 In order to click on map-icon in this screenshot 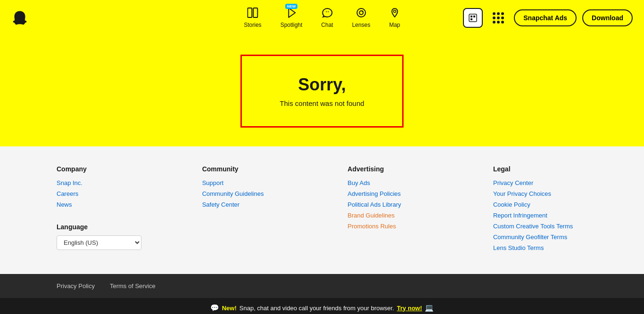, I will do `click(395, 14)`.